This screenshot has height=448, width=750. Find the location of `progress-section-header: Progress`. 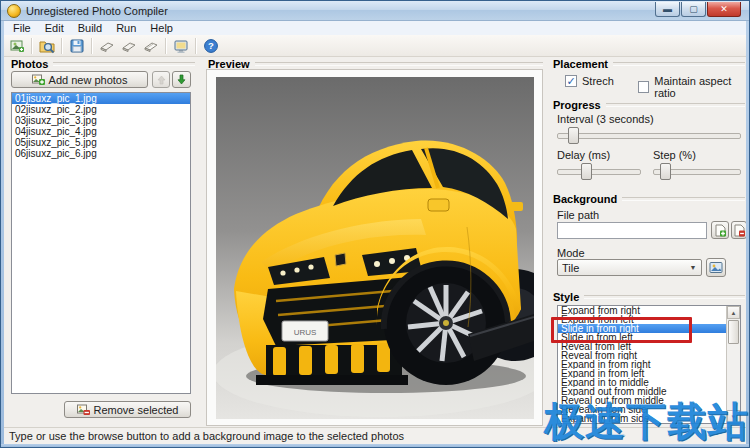

progress-section-header: Progress is located at coordinates (649, 105).